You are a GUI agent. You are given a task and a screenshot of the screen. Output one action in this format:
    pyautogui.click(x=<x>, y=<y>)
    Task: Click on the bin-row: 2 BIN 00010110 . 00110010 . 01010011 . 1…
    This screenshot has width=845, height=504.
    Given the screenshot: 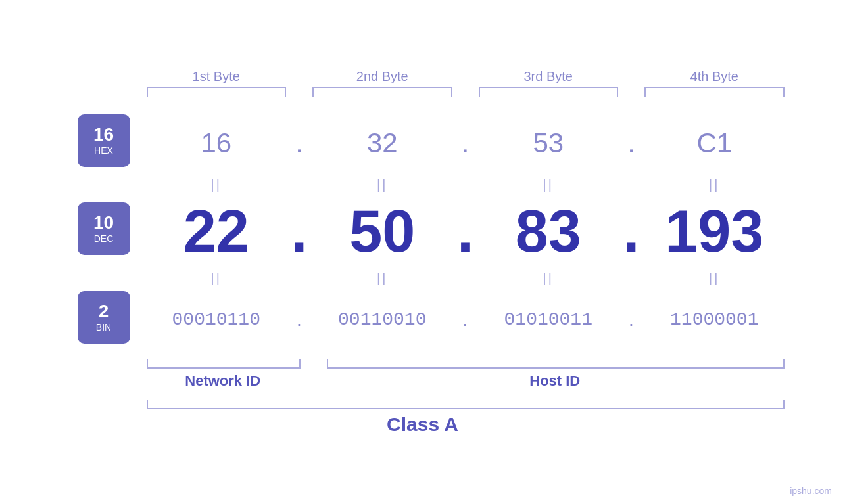 What is the action you would take?
    pyautogui.click(x=423, y=320)
    